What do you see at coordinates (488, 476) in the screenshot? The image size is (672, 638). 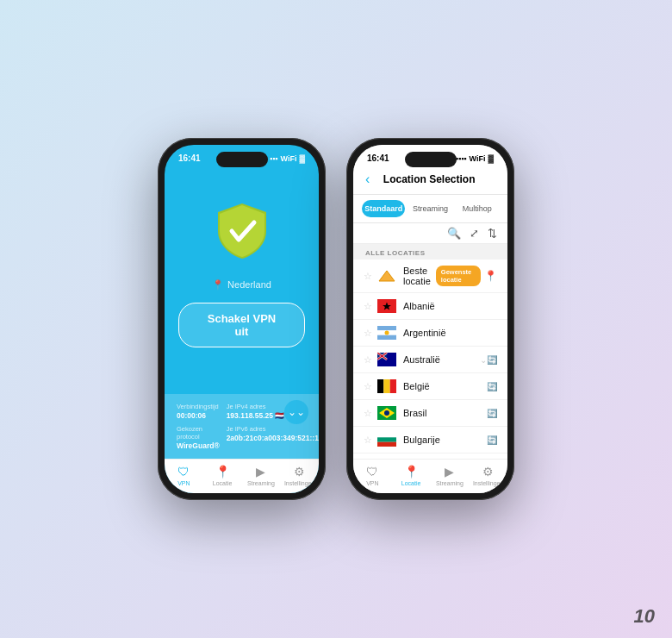 I see `nav-instellingen-2: ⚙ Instellingen` at bounding box center [488, 476].